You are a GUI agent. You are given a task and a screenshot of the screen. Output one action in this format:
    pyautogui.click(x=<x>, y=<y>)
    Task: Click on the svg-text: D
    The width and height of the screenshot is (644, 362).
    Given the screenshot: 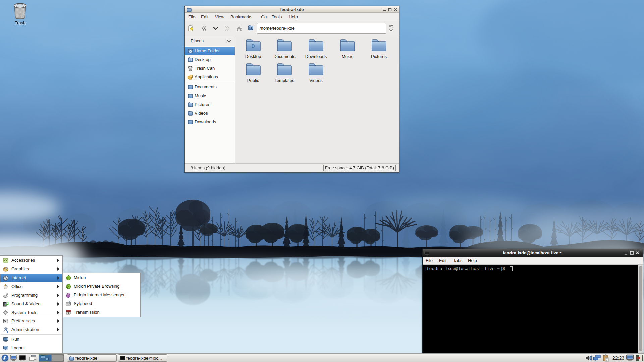 What is the action you would take?
    pyautogui.click(x=253, y=46)
    